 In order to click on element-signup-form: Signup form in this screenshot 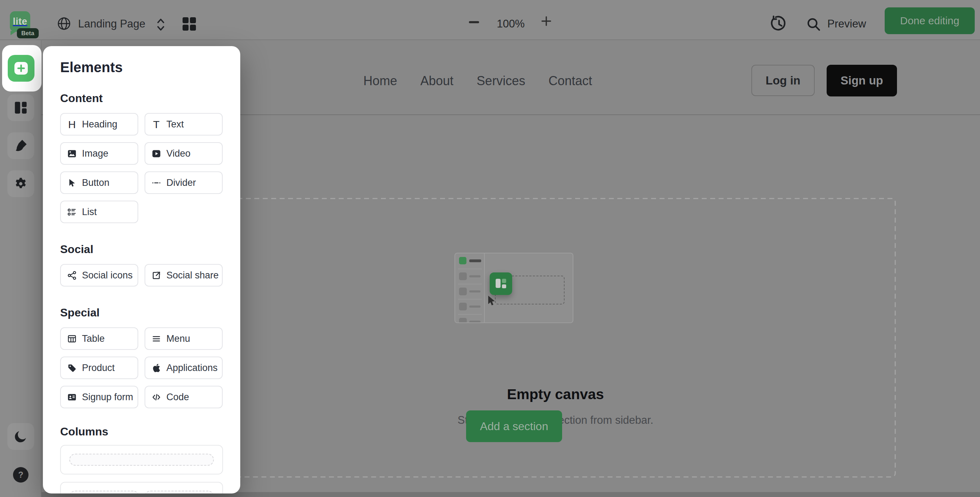, I will do `click(99, 397)`.